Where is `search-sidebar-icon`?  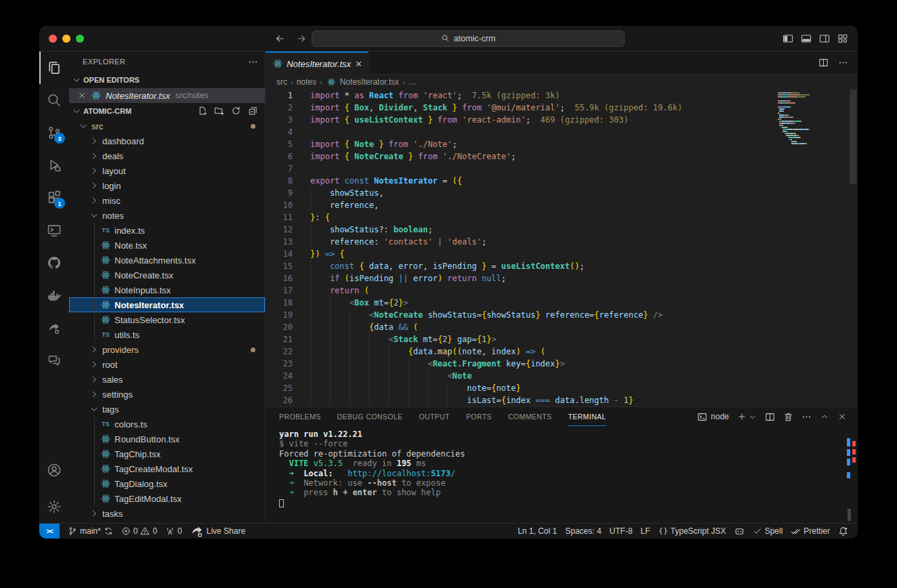
search-sidebar-icon is located at coordinates (54, 100).